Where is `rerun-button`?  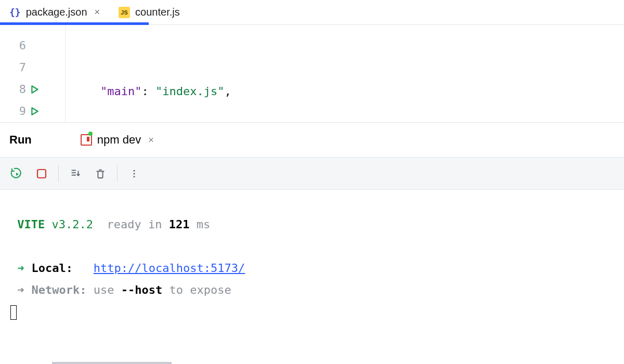 rerun-button is located at coordinates (17, 174).